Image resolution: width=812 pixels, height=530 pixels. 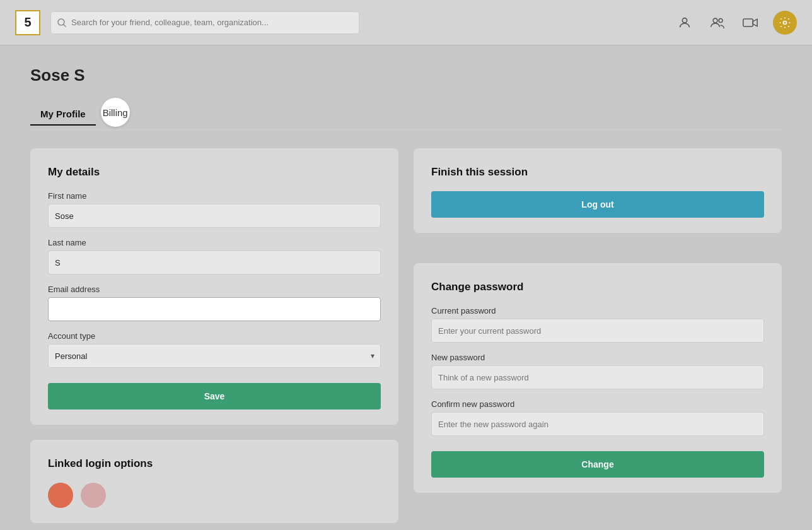 What do you see at coordinates (785, 23) in the screenshot?
I see `gear-icon-button` at bounding box center [785, 23].